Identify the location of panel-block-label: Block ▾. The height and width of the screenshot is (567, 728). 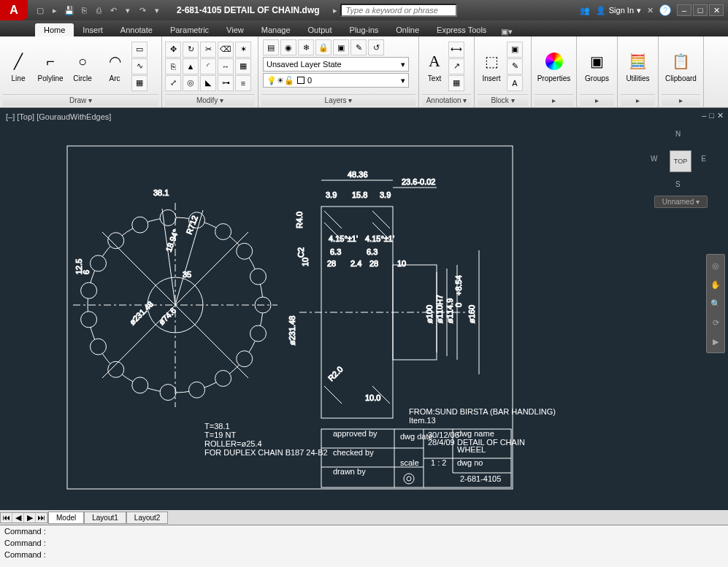
(502, 100).